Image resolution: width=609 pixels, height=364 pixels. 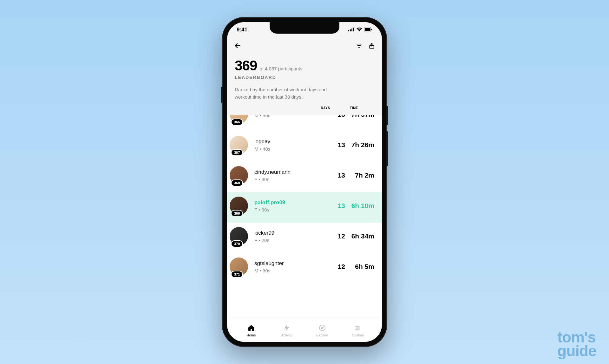 I want to click on leaderboard-list: 366 M • 40s 13 7h 57m 367 legday M • 40s…, so click(x=304, y=217).